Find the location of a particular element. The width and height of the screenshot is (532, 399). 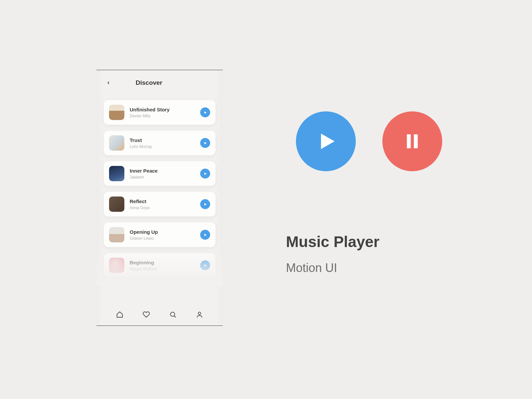

tab-home is located at coordinates (120, 315).